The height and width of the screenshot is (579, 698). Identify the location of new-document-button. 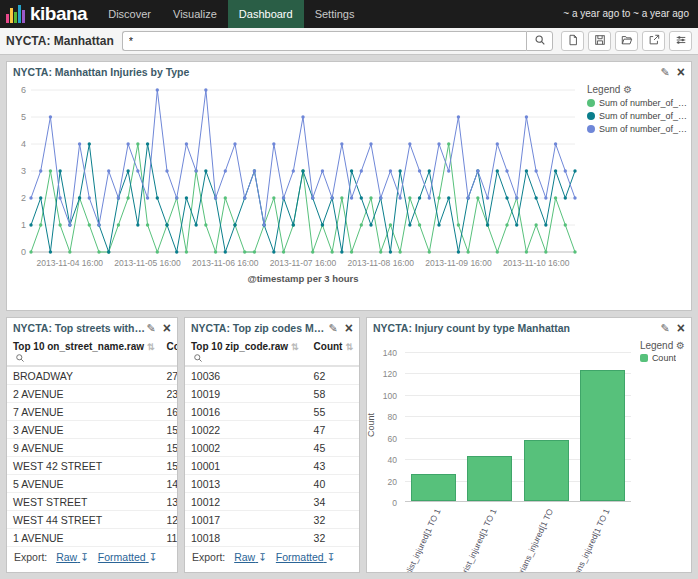
(572, 41).